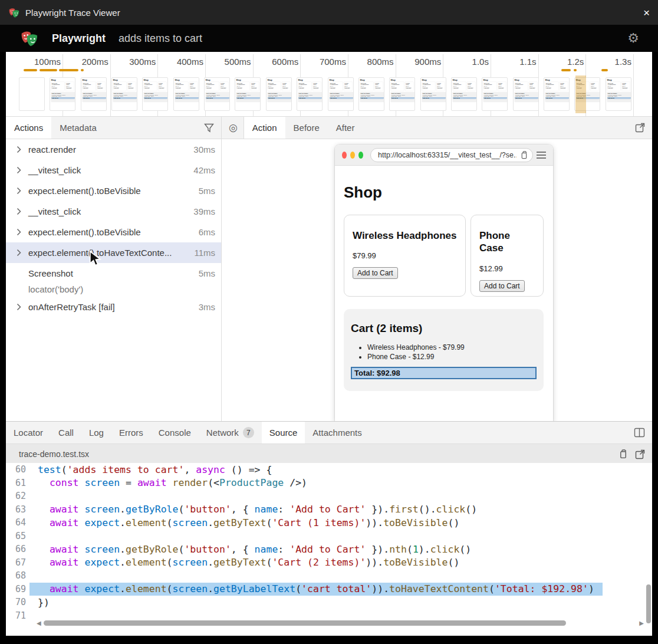  I want to click on action-row: Screenshot5ms, so click(113, 274).